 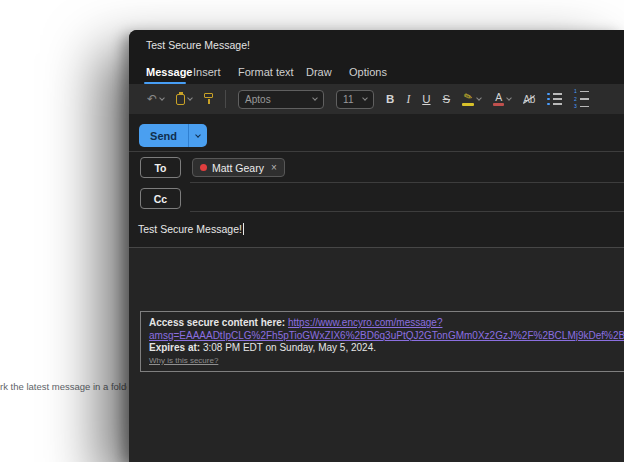 I want to click on presence-indicator-icon, so click(x=204, y=168).